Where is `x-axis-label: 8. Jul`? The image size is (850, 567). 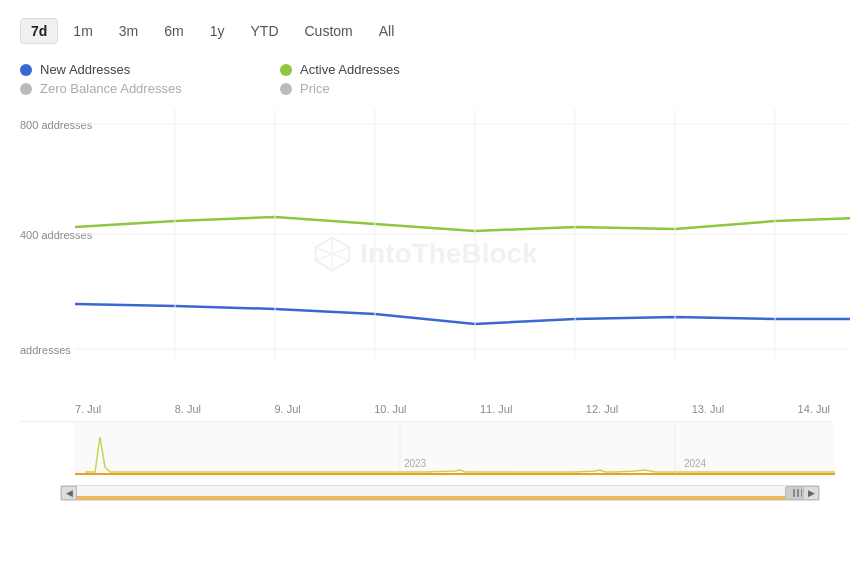
x-axis-label: 8. Jul is located at coordinates (188, 409).